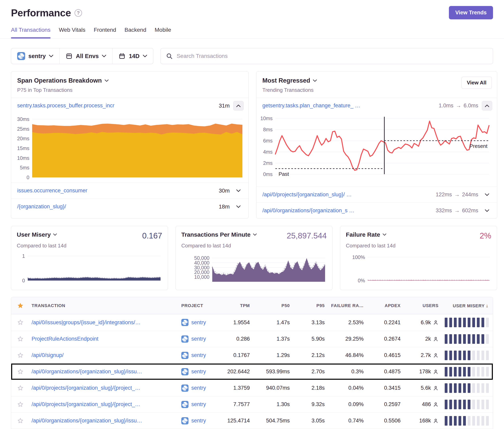 The width and height of the screenshot is (504, 429). What do you see at coordinates (201, 306) in the screenshot?
I see `column-header-project: PROJECT` at bounding box center [201, 306].